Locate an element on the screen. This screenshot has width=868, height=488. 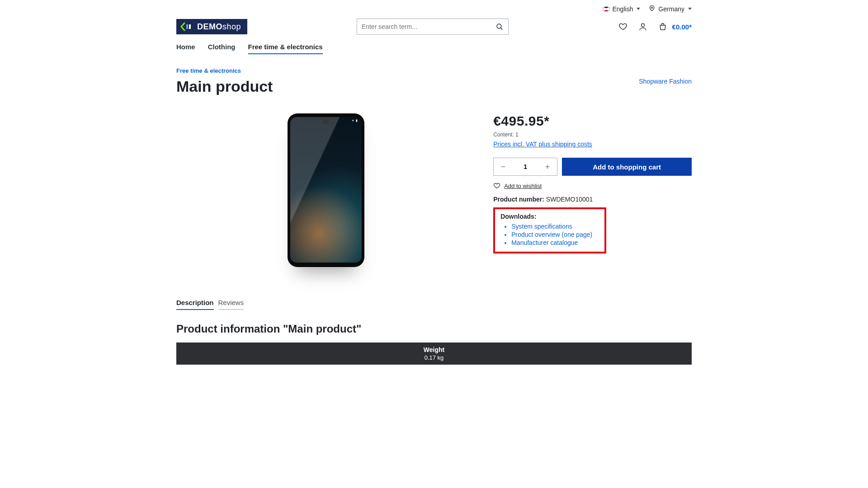
main-nav: Home Clothing Free time & electronics is located at coordinates (434, 51).